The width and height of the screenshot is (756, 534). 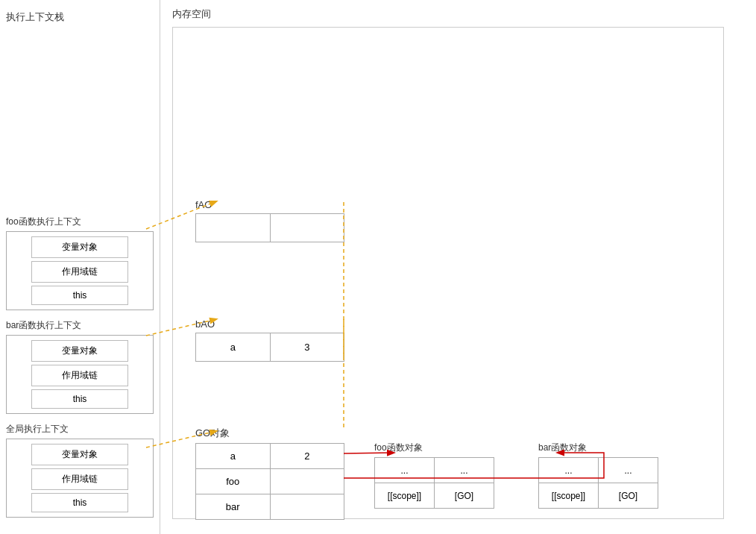 I want to click on bar-context-block: bar函数执行上下文 变量对象 作用域链 this, so click(x=80, y=367).